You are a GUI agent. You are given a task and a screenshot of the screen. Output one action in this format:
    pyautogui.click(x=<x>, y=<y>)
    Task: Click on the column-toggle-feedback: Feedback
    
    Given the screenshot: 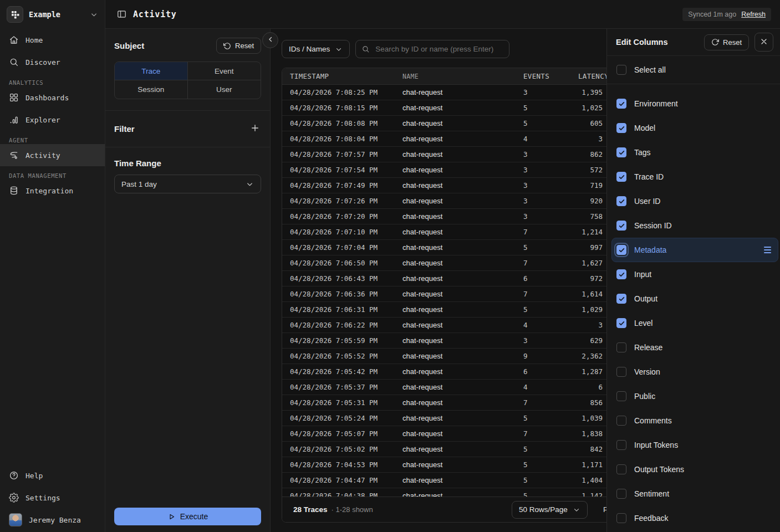 What is the action you would take?
    pyautogui.click(x=694, y=518)
    